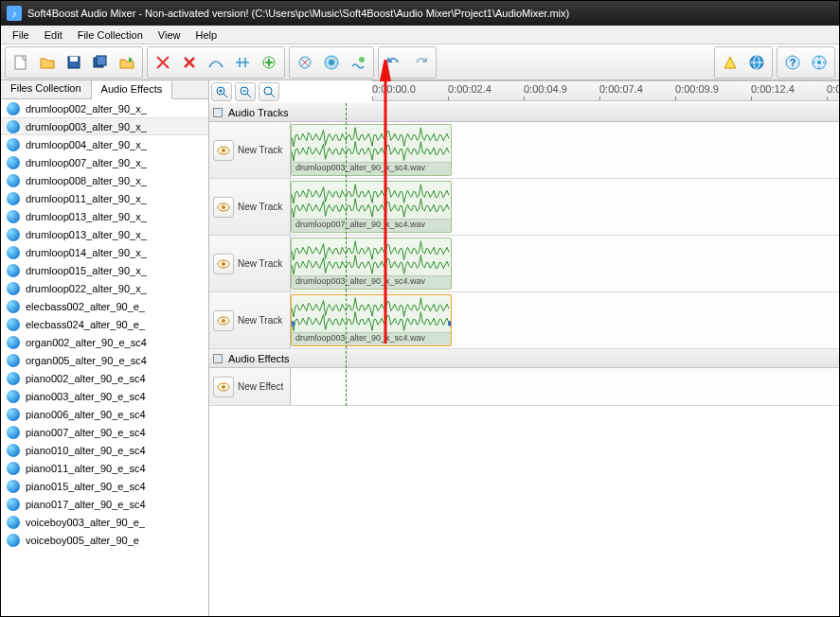  I want to click on time-ruler: 0:00:00.00:00:02.40:00:04.90:00:07.40:00…, so click(606, 91).